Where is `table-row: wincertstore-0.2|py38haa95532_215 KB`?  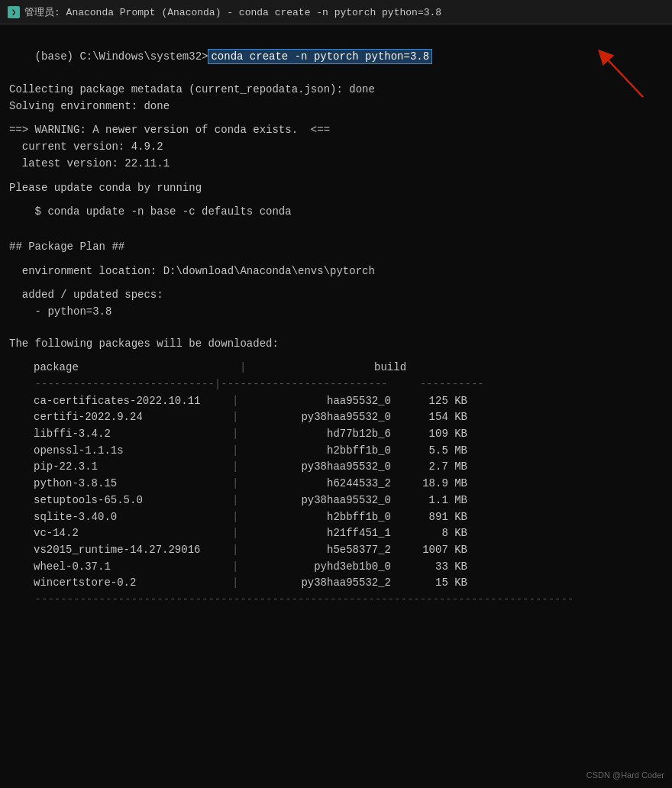 table-row: wincertstore-0.2|py38haa95532_215 KB is located at coordinates (336, 583).